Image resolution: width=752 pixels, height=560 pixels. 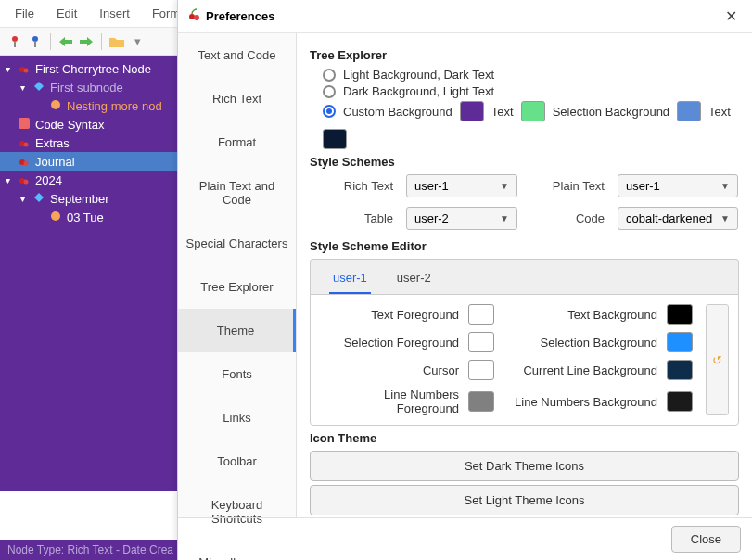 I want to click on sel-text-swatch, so click(x=335, y=139).